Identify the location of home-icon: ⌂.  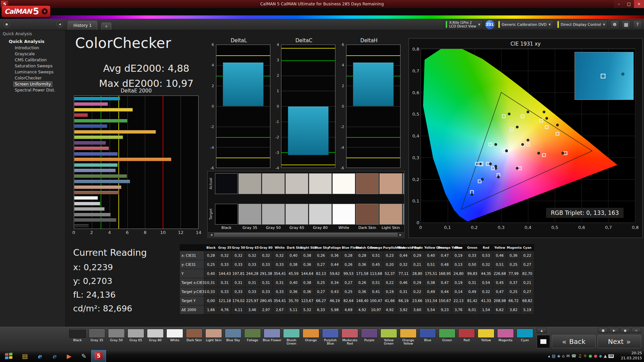
(564, 356).